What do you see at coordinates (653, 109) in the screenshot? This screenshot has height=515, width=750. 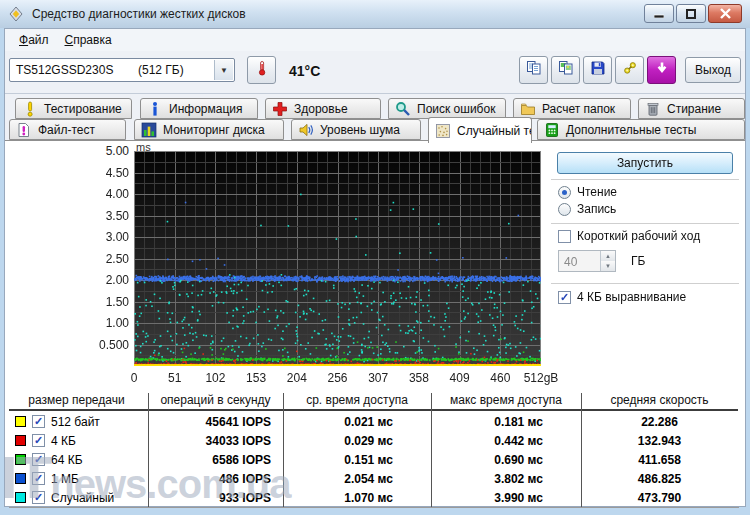 I see `trash-icon` at bounding box center [653, 109].